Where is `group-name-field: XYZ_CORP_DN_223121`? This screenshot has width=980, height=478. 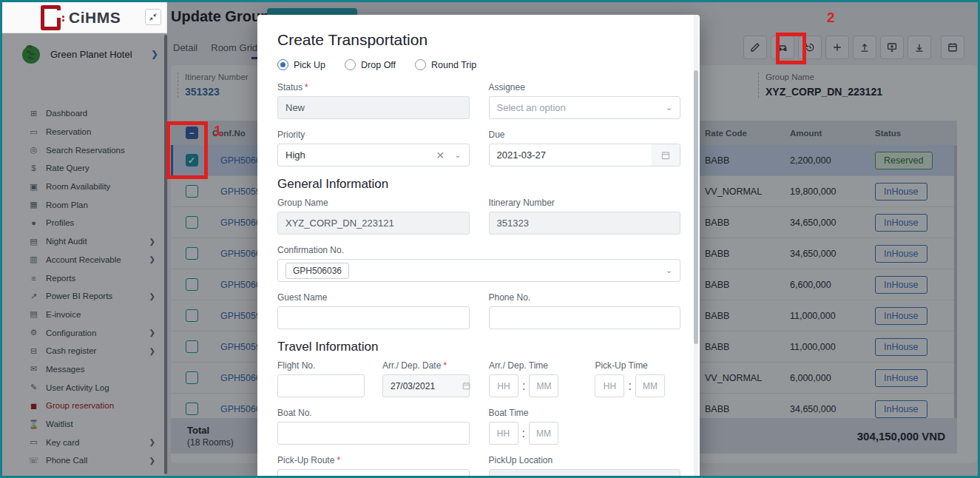 group-name-field: XYZ_CORP_DN_223121 is located at coordinates (374, 223).